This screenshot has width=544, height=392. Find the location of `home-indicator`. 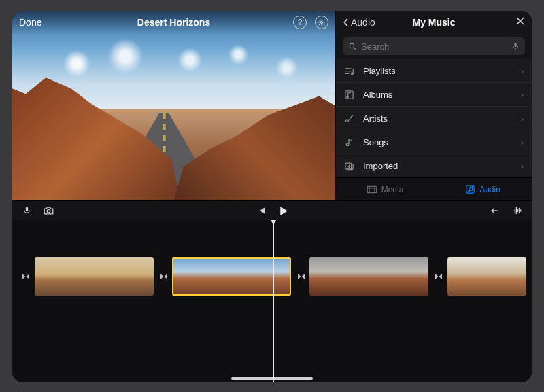

home-indicator is located at coordinates (272, 378).